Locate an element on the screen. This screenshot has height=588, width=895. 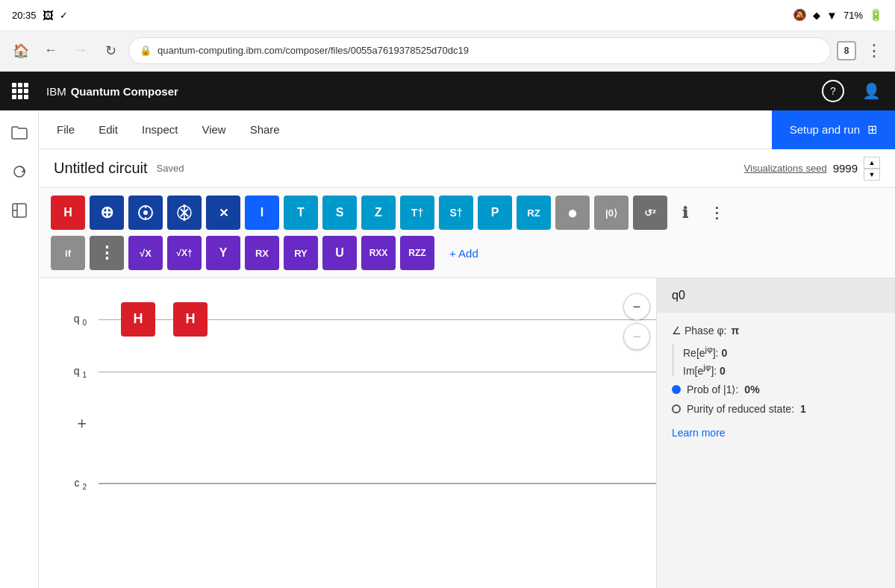
app-grid-icon is located at coordinates (20, 91).